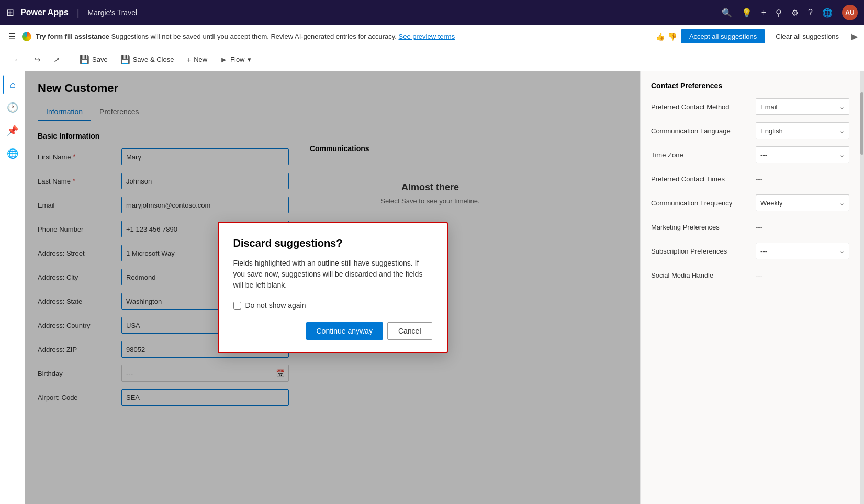 The image size is (864, 504). What do you see at coordinates (827, 13) in the screenshot?
I see `globe-icon: 🌐` at bounding box center [827, 13].